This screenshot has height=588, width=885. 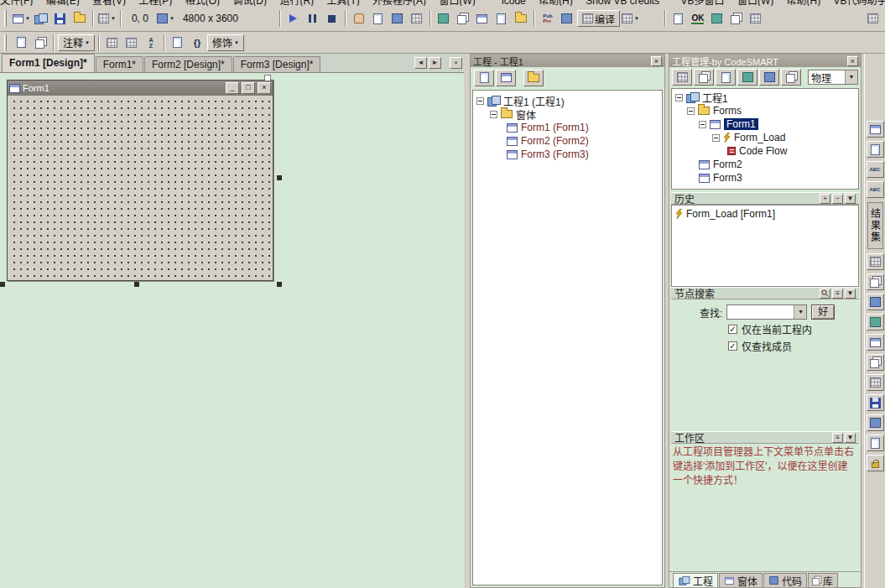 I want to click on menu-item-icode: icode, so click(x=513, y=3).